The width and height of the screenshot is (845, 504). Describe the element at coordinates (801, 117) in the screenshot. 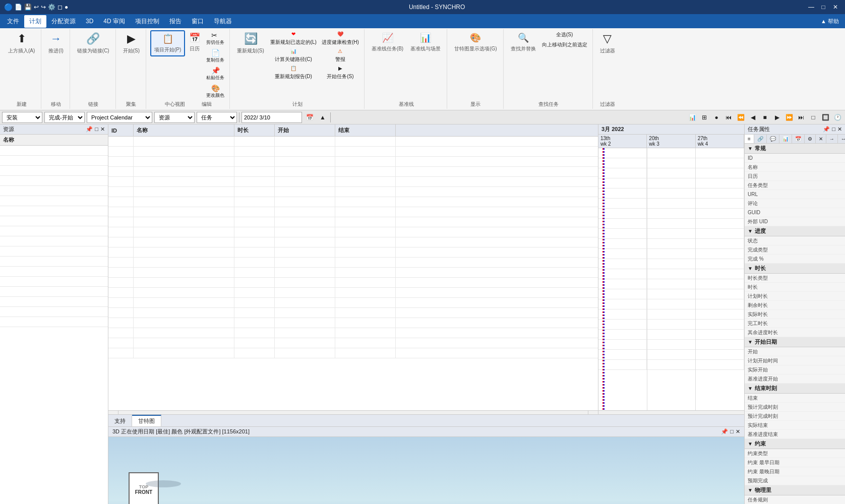

I see `skip-end-icon: ⏭` at that location.